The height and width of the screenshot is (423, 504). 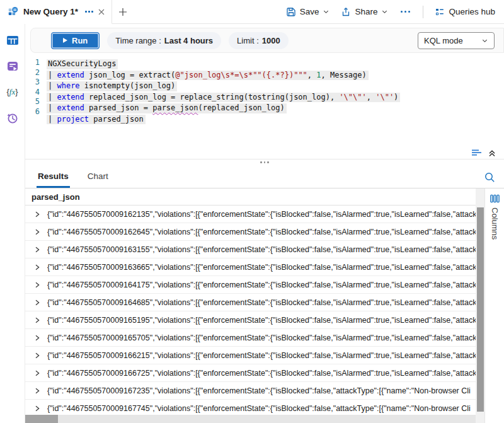 I want to click on panel-resize-handle, so click(x=265, y=163).